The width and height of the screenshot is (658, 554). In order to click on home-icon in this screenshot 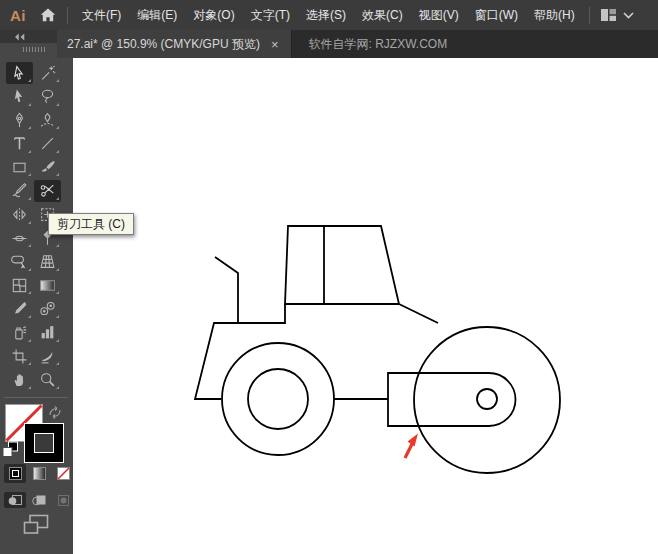, I will do `click(48, 15)`.